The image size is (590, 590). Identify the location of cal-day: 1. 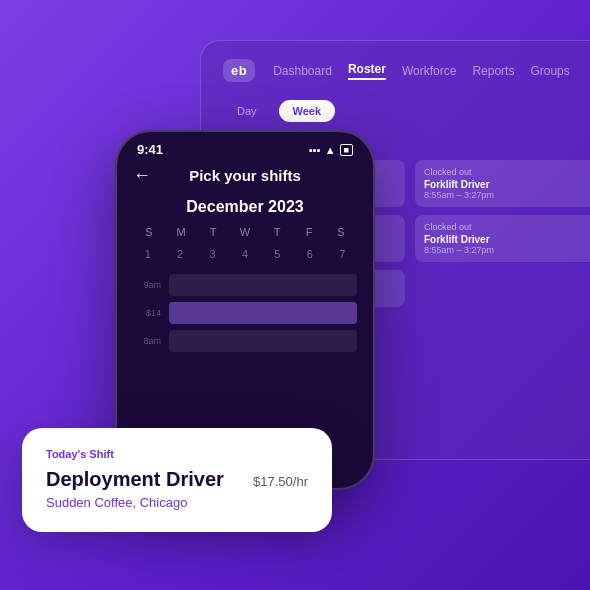
(148, 254).